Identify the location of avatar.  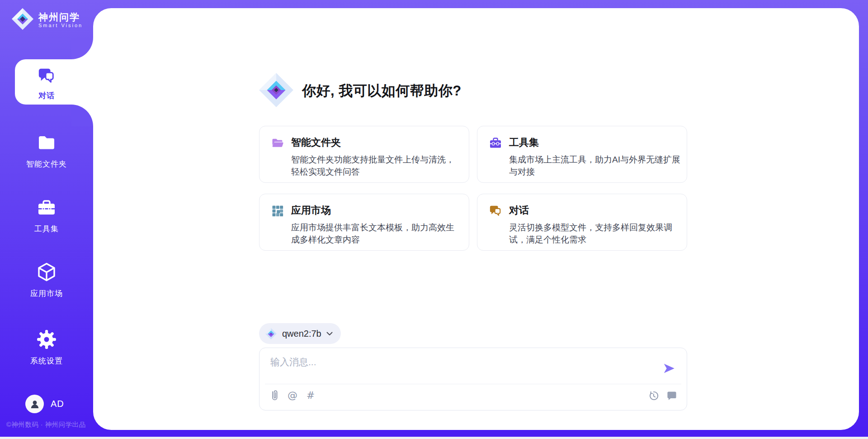
(34, 404).